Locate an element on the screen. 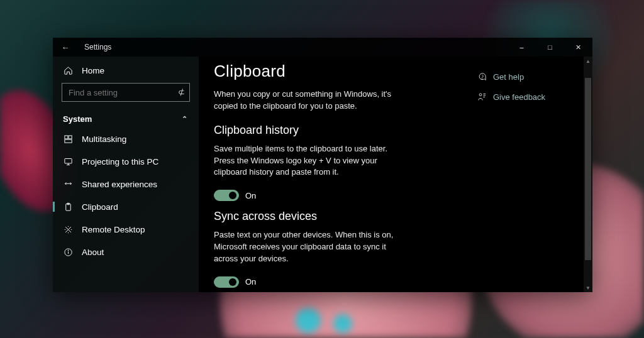 This screenshot has height=338, width=644. sidebar-item-label: Clipboard is located at coordinates (100, 207).